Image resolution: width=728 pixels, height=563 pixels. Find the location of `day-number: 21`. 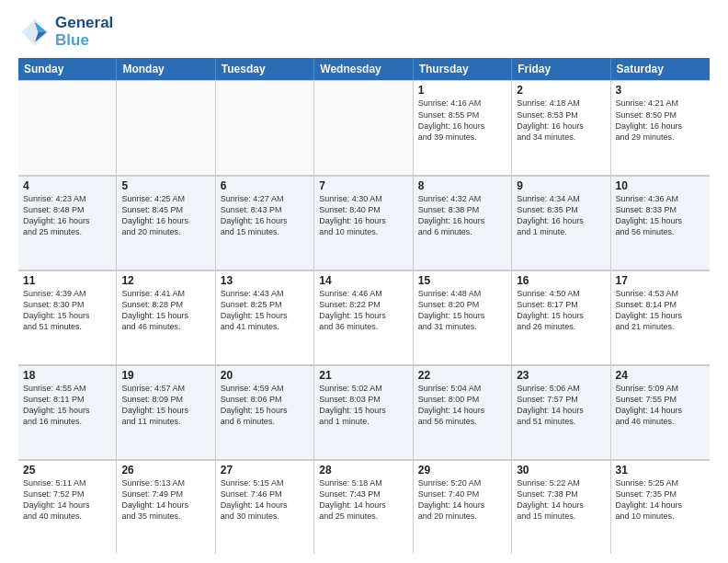

day-number: 21 is located at coordinates (363, 375).